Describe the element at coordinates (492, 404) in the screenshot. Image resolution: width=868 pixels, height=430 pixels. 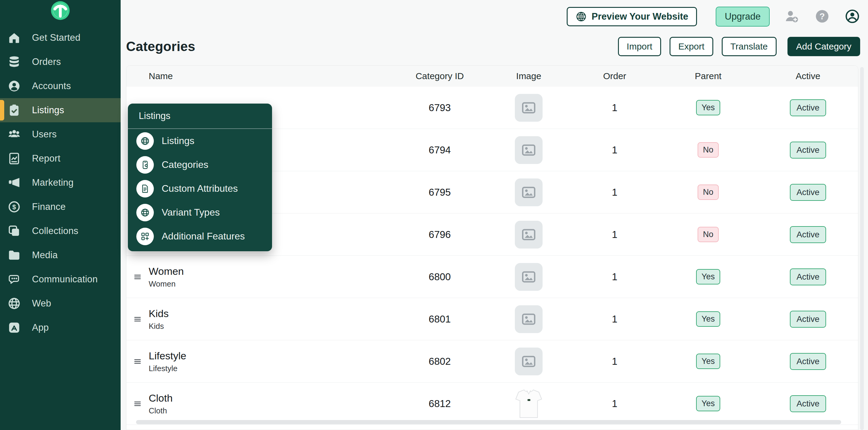
I see `table-row: ClothCloth68121YesActive` at that location.